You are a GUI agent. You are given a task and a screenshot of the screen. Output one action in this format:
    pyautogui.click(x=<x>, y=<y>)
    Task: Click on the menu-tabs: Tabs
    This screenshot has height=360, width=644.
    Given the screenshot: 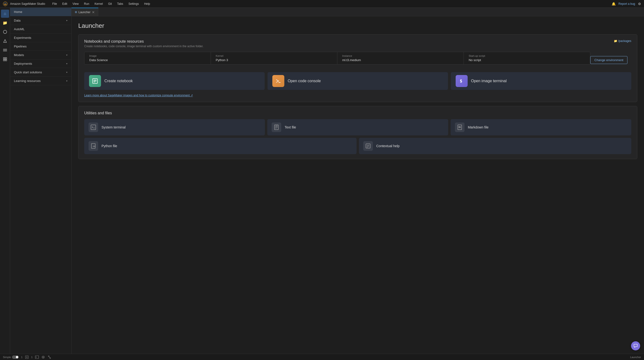 What is the action you would take?
    pyautogui.click(x=120, y=4)
    